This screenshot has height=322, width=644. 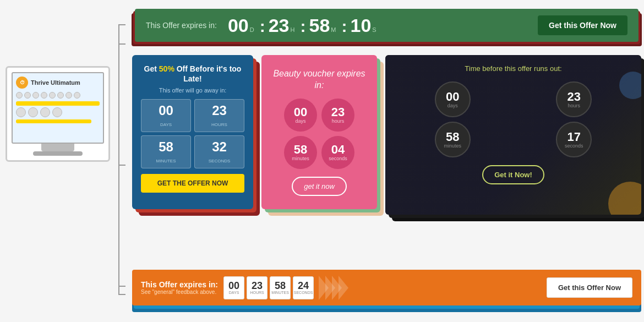 I want to click on bottom-timer-days-label: DAYS, so click(x=234, y=293).